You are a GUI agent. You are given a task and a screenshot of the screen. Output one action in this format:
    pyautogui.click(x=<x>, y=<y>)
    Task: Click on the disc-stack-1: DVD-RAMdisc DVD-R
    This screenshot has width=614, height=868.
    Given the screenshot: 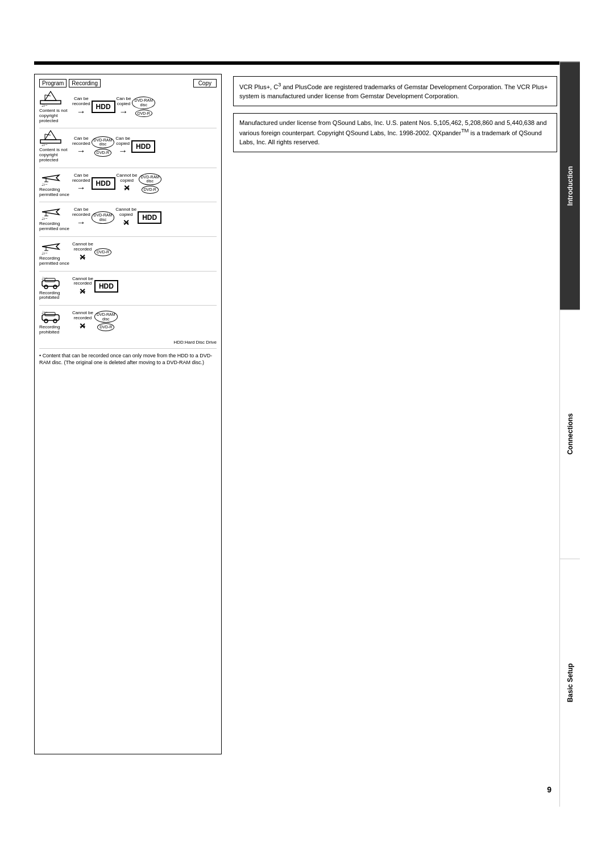 What is the action you would take?
    pyautogui.click(x=143, y=107)
    